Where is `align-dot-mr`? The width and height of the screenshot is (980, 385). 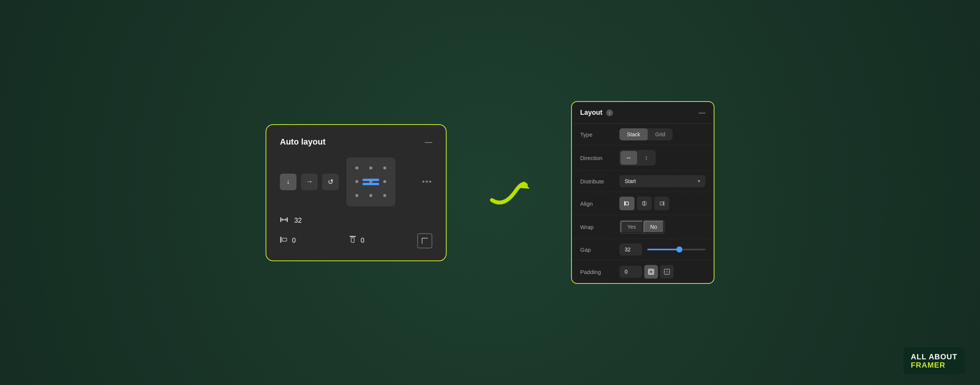 align-dot-mr is located at coordinates (385, 182).